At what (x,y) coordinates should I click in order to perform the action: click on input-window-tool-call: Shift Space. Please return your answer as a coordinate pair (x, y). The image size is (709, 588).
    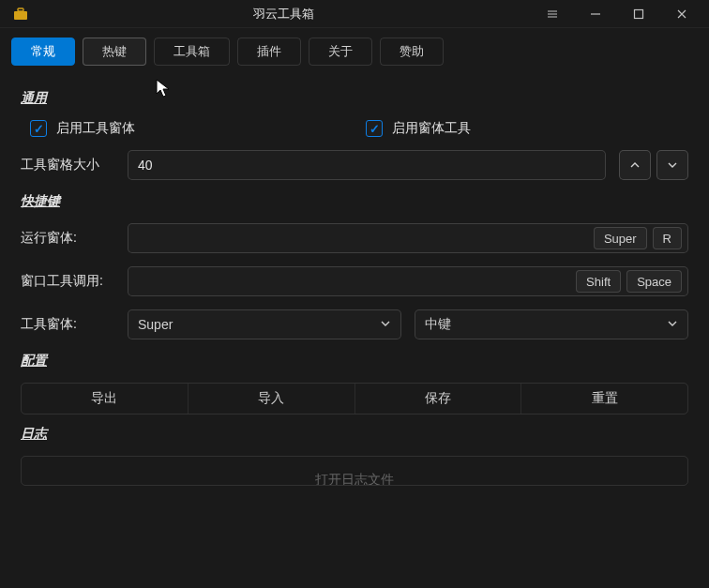
    Looking at the image, I should click on (408, 281).